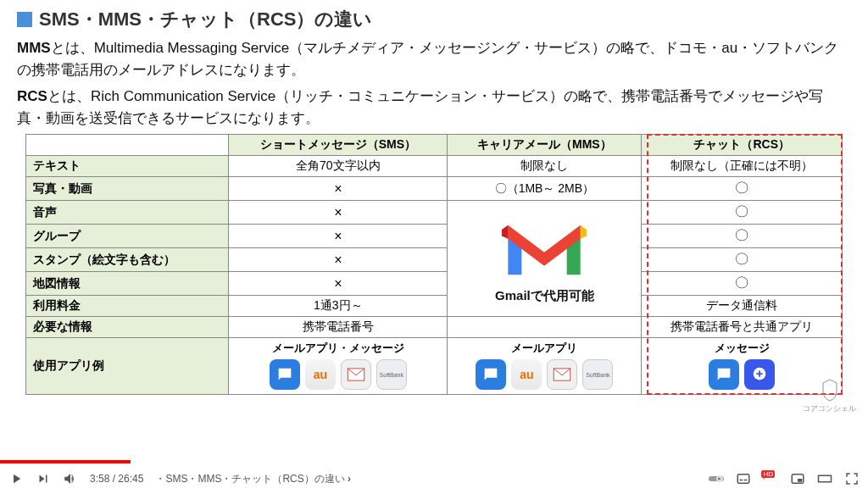 The height and width of the screenshot is (494, 868). Describe the element at coordinates (825, 479) in the screenshot. I see `theater-button` at that location.